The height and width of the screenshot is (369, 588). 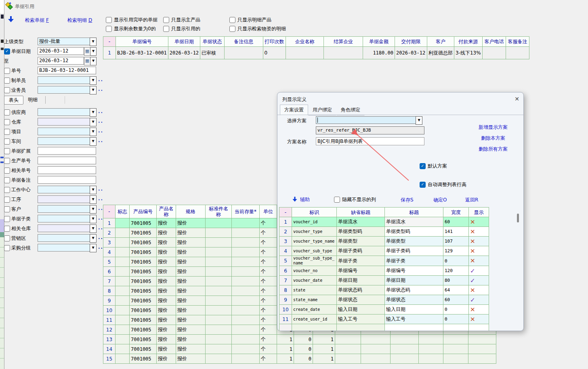 I want to click on close-icon: ✕, so click(x=517, y=99).